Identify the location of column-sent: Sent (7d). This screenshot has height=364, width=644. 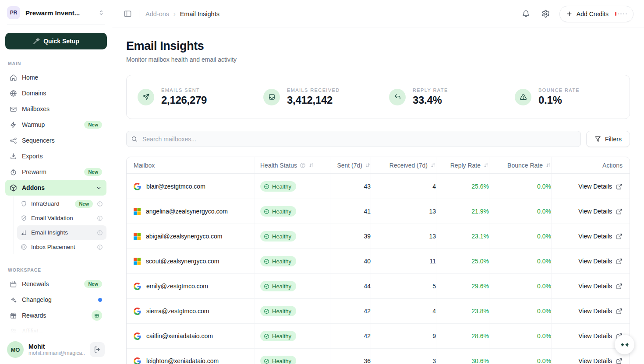
(350, 165).